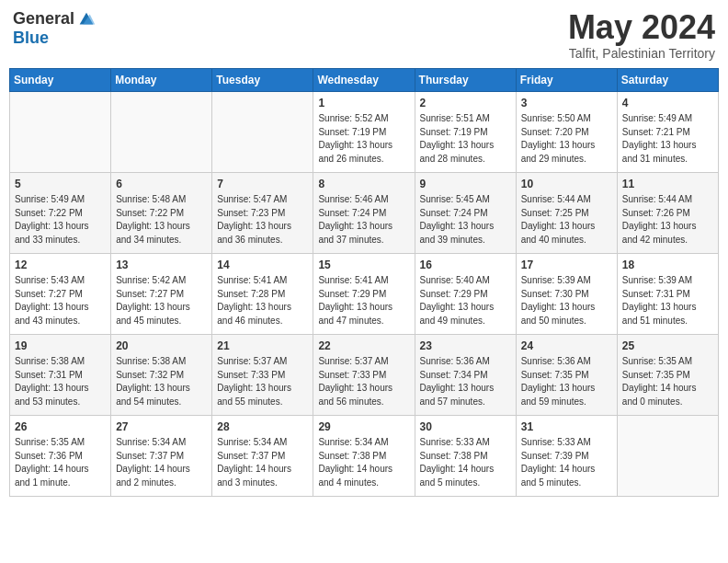 The width and height of the screenshot is (728, 563). What do you see at coordinates (465, 213) in the screenshot?
I see `calendar-cell: 9Sunrise: 5:45 AM Sunset: 7:24 PM Daylig…` at bounding box center [465, 213].